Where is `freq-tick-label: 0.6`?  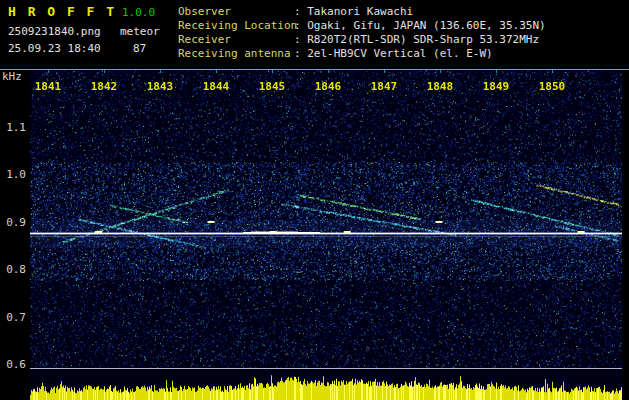
freq-tick-label: 0.6 is located at coordinates (13, 364).